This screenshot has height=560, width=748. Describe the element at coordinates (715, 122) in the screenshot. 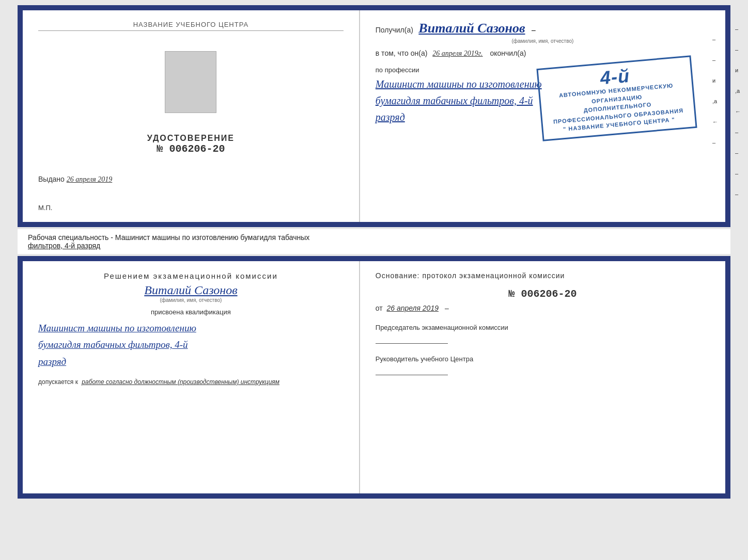

I see `mark-5: ←` at that location.